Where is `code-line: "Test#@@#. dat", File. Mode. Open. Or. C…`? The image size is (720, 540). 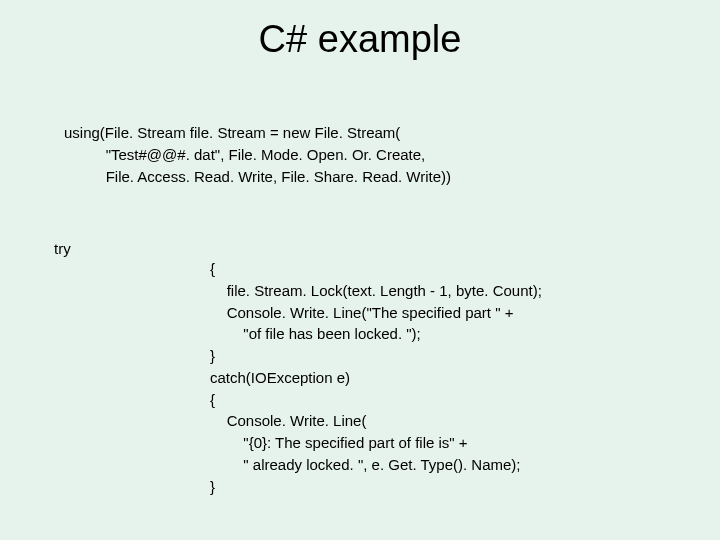
code-line: "Test#@@#. dat", File. Mode. Open. Or. C… is located at coordinates (244, 154).